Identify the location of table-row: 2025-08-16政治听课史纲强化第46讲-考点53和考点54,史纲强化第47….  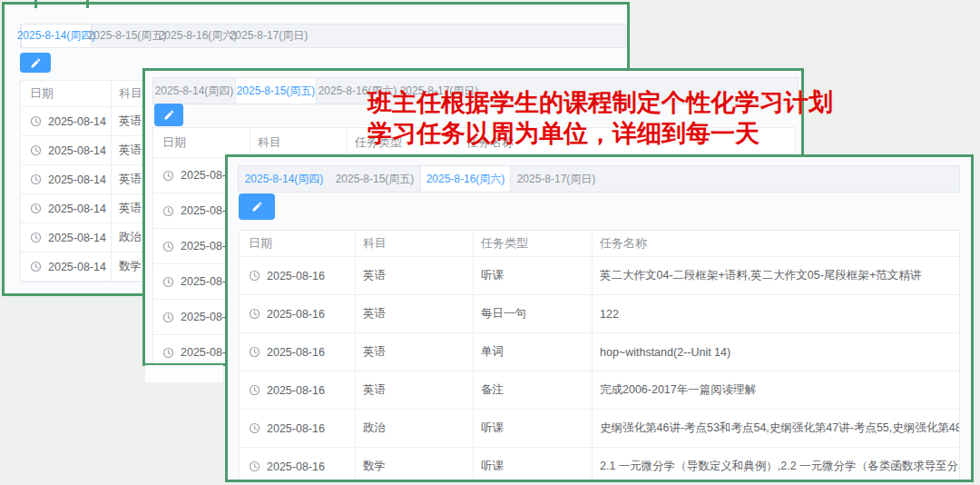
(599, 429).